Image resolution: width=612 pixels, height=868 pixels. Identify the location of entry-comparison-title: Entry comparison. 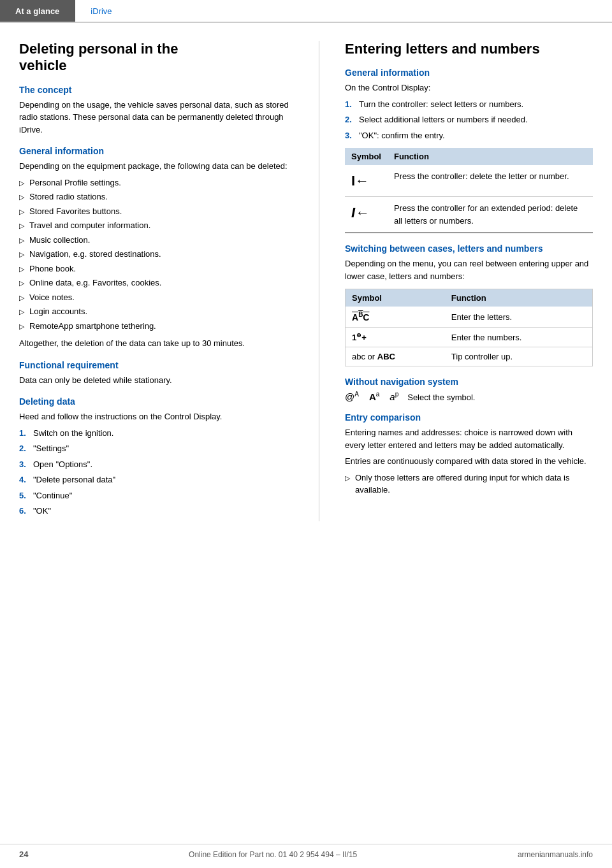
(469, 417).